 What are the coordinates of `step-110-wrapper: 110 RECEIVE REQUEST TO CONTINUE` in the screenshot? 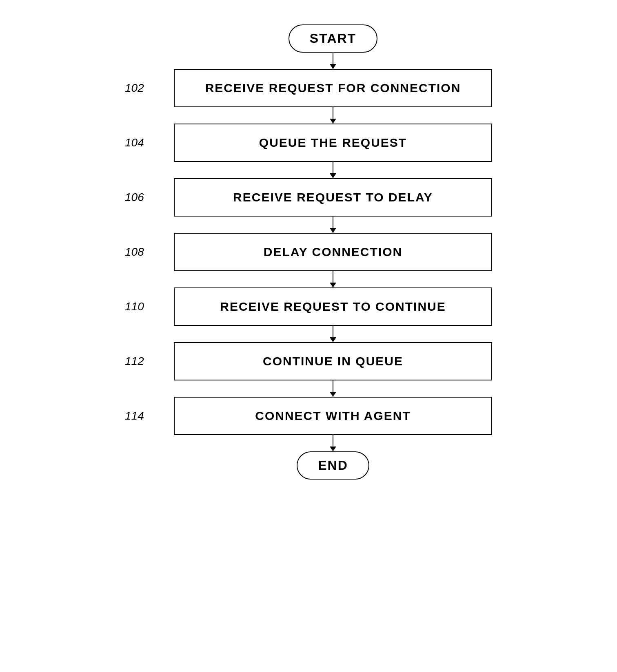 It's located at (308, 307).